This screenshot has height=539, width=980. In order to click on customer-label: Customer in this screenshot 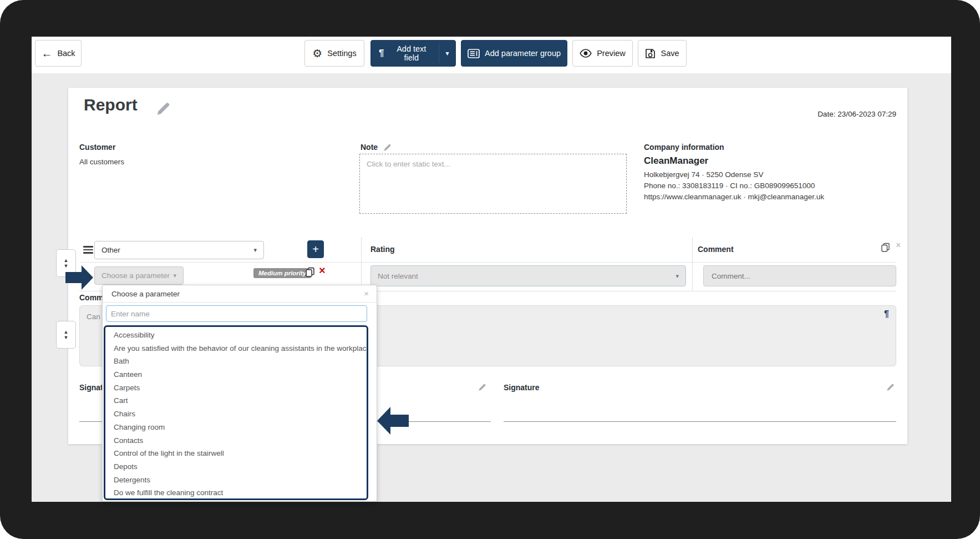, I will do `click(98, 147)`.